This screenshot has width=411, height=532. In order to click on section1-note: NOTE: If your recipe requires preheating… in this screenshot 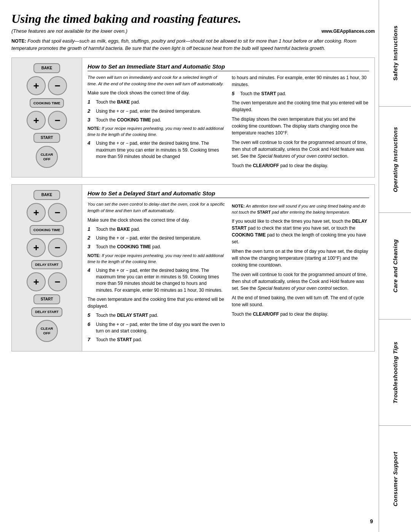, I will do `click(156, 132)`.